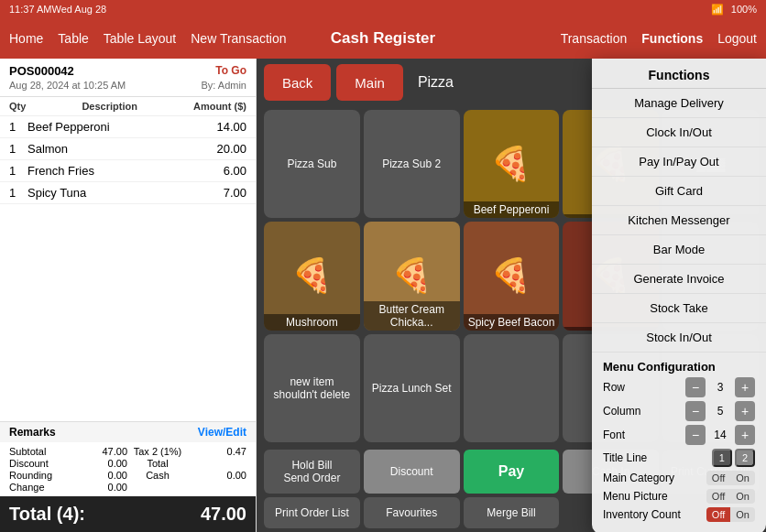 The width and height of the screenshot is (766, 532). What do you see at coordinates (98, 463) in the screenshot?
I see `discount-value: 0.00` at bounding box center [98, 463].